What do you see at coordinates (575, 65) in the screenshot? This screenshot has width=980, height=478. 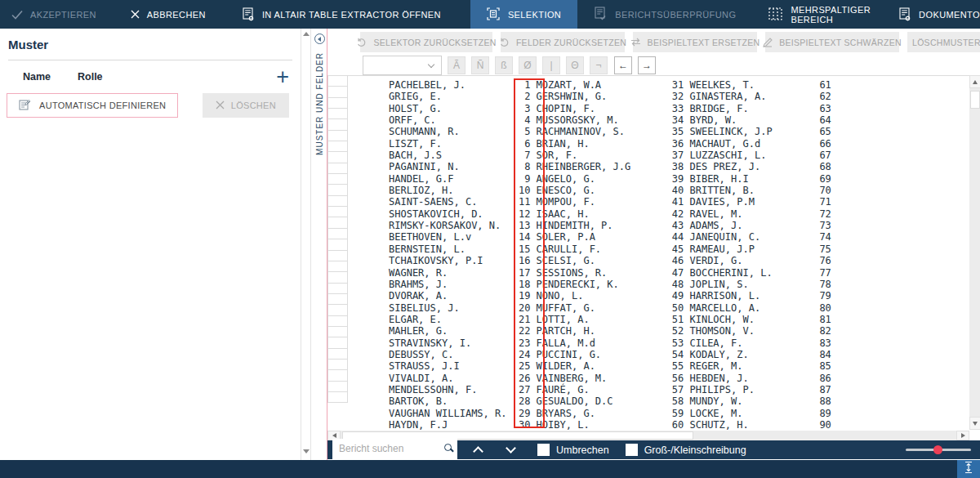 I see `trap-char-button: Θ` at bounding box center [575, 65].